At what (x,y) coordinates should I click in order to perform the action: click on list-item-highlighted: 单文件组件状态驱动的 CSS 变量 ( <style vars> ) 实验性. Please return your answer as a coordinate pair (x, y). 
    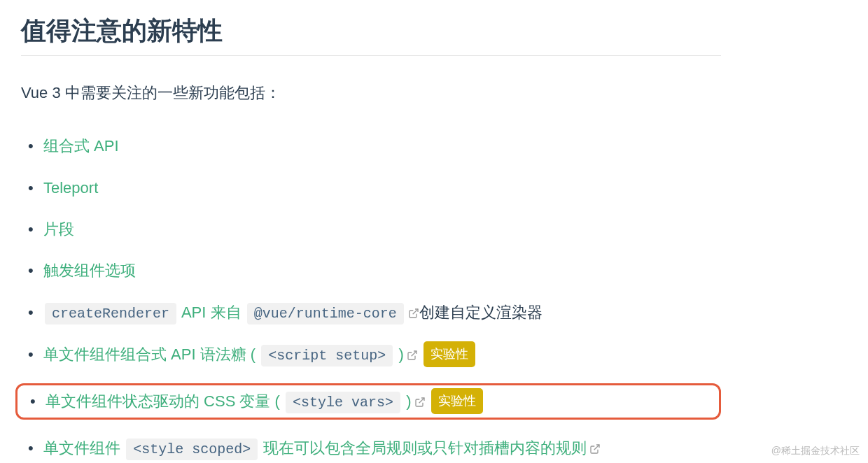
    Looking at the image, I should click on (368, 401).